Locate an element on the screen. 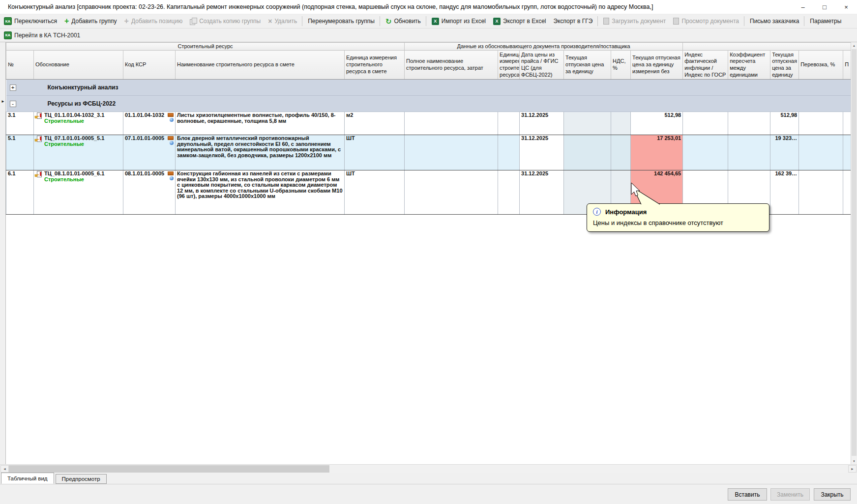 The height and width of the screenshot is (504, 857). group-row-conjuncture-analysis: + Конъюнктурный анализ is located at coordinates (429, 87).